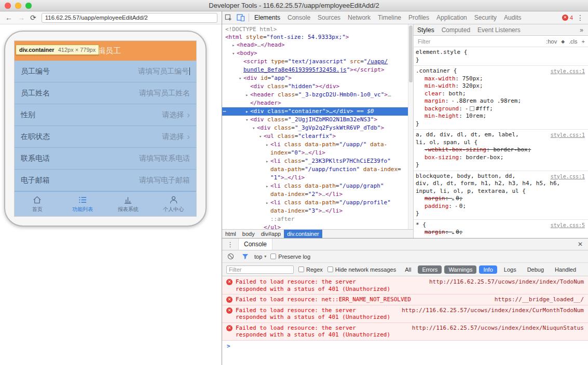 The height and width of the screenshot is (365, 588). Describe the element at coordinates (510, 270) in the screenshot. I see `console-level-logs: Logs` at that location.